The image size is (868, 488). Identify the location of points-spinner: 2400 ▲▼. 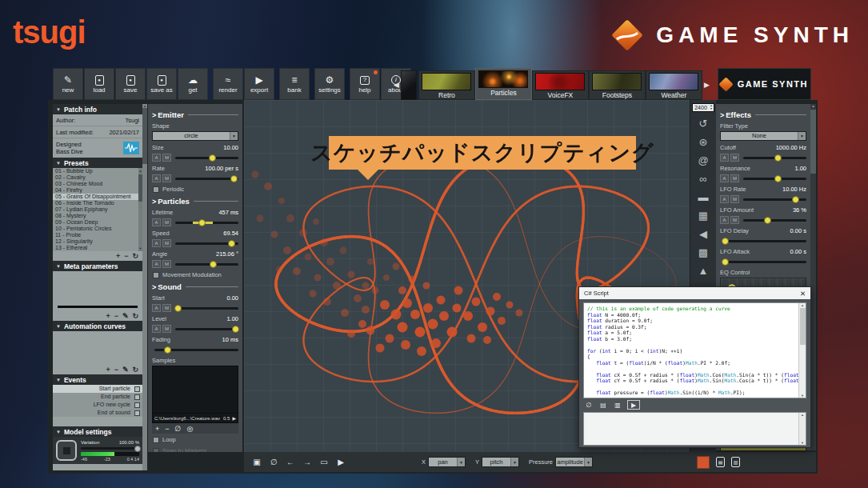
(703, 107).